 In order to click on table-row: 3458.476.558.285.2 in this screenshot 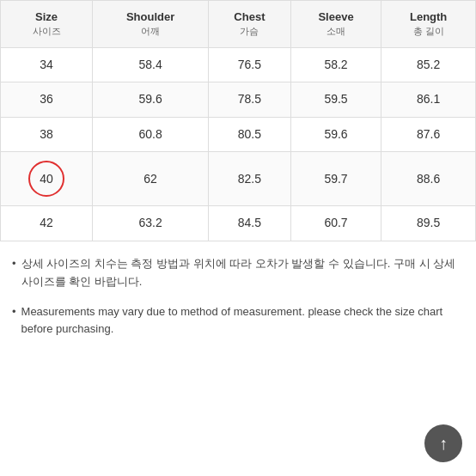, I will do `click(239, 65)`.